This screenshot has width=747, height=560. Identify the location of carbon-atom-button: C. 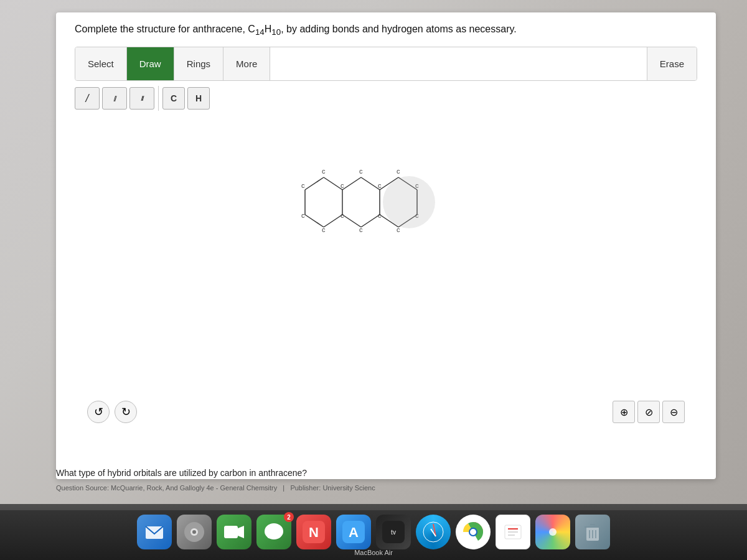
(174, 98).